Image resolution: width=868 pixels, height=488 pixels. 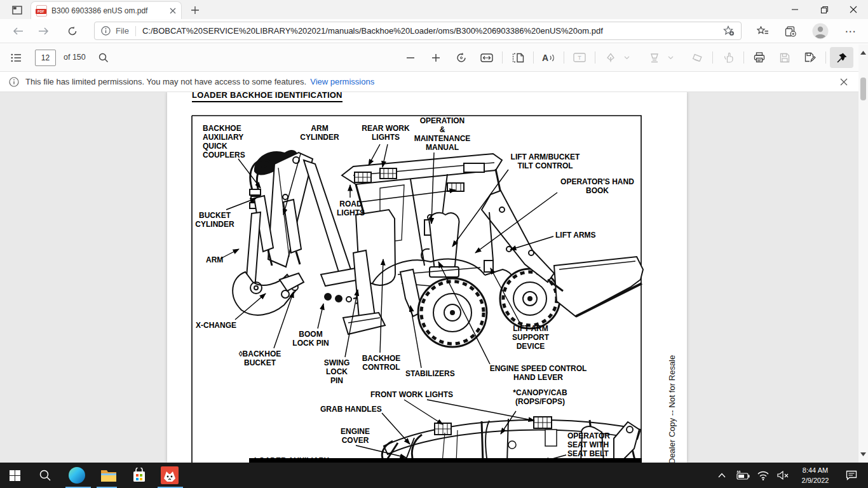 What do you see at coordinates (104, 57) in the screenshot?
I see `find-in-document-button` at bounding box center [104, 57].